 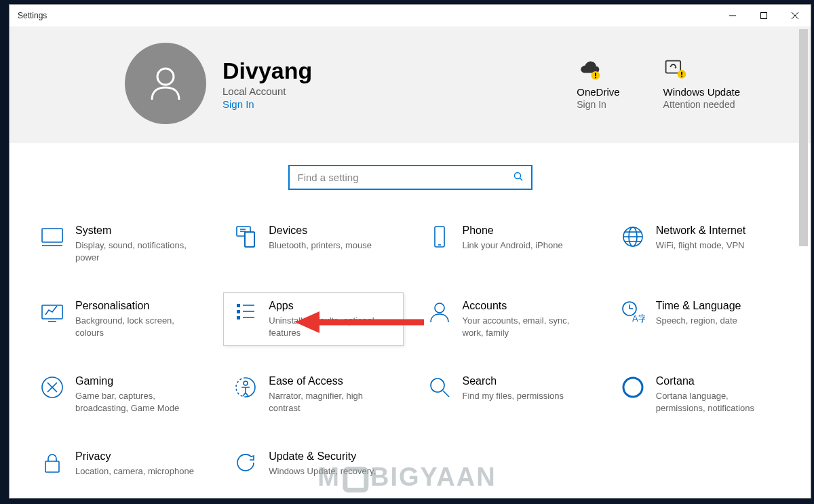 I want to click on category-sub: Windows Update, recovery,, so click(x=322, y=471).